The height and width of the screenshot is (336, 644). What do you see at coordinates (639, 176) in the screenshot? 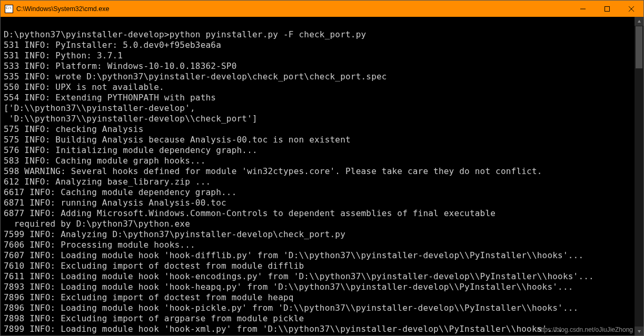
I see `vertical-scrollbar` at bounding box center [639, 176].